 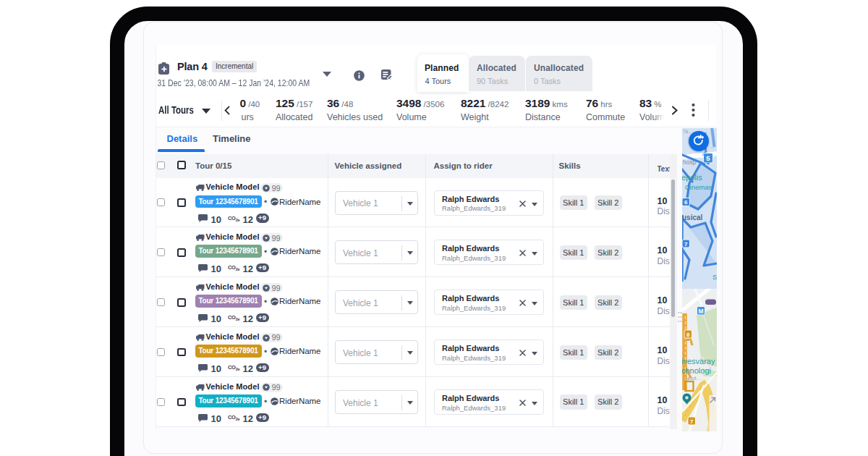 What do you see at coordinates (690, 162) in the screenshot?
I see `svg-text: hosp` at bounding box center [690, 162].